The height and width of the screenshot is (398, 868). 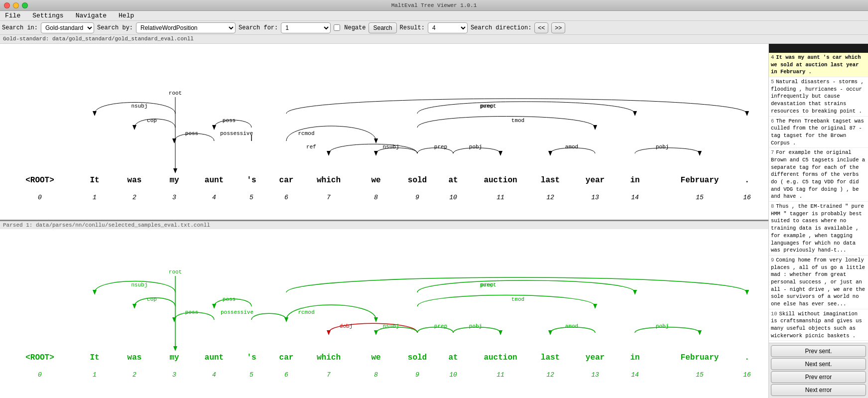 What do you see at coordinates (376, 153) in the screenshot?
I see `gold-arc-nsubj2-arrow` at bounding box center [376, 153].